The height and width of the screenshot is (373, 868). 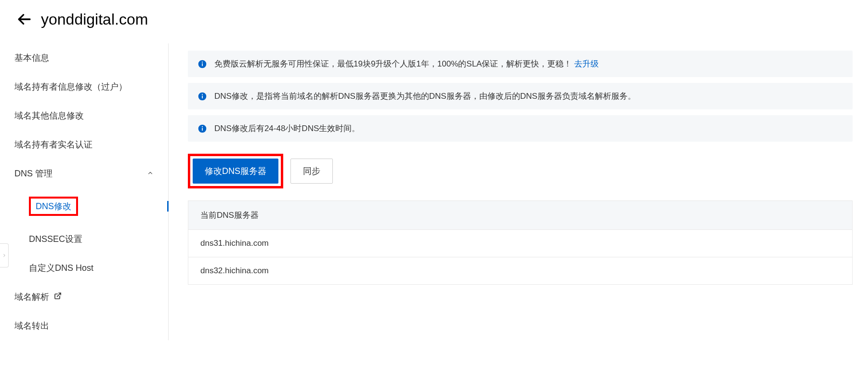 I want to click on sidebar-item-label: 自定义DNS Host, so click(x=61, y=268).